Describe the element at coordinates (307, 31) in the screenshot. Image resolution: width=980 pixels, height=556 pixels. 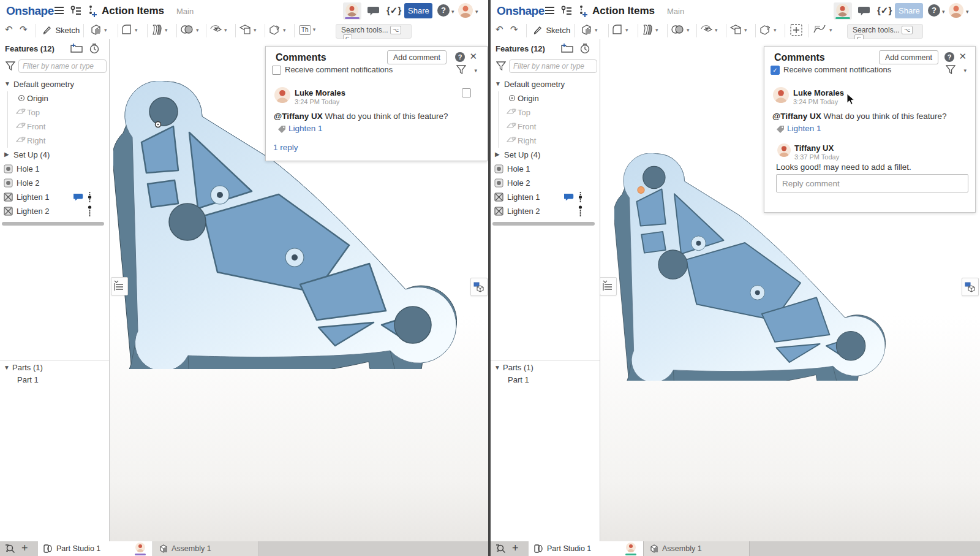
I see `thicken-tool-button: Th▾` at that location.